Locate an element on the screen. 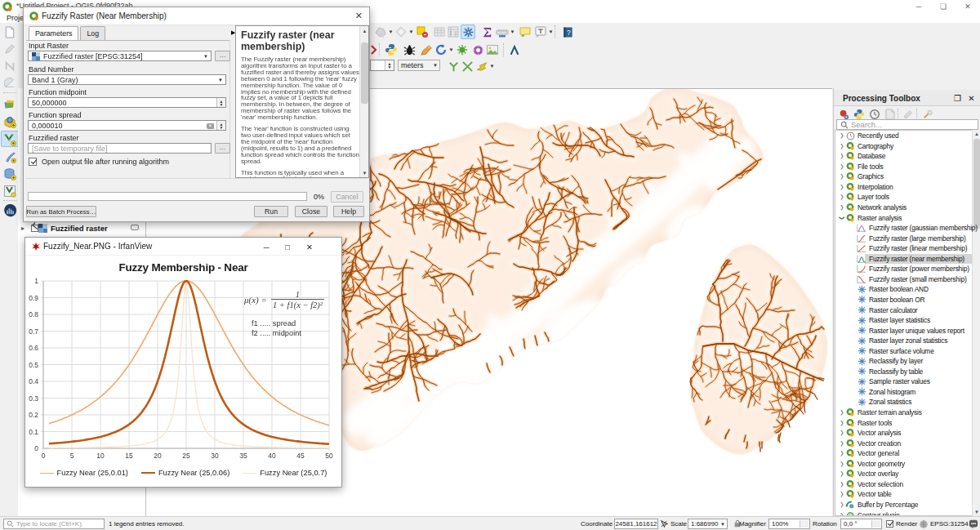 The height and width of the screenshot is (530, 980). close-button: Close is located at coordinates (311, 212).